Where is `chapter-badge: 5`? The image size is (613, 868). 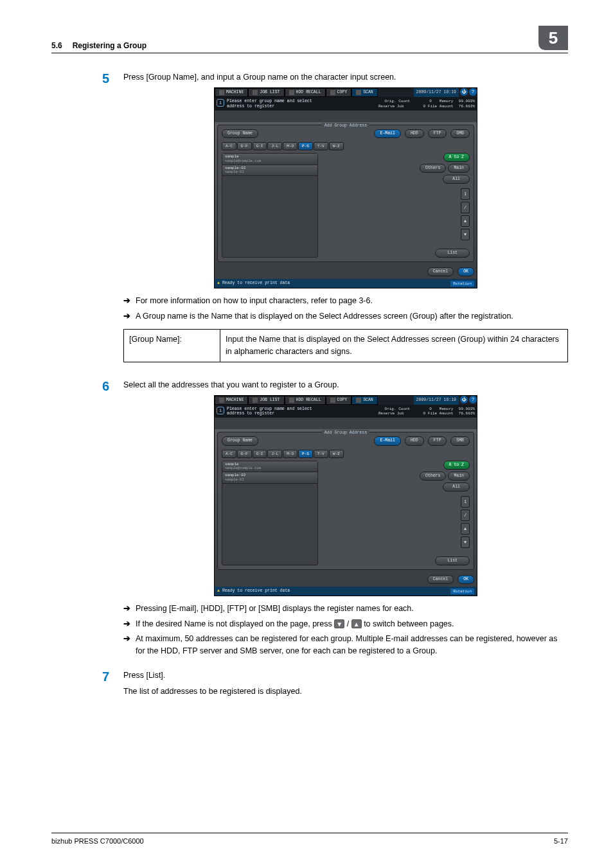
chapter-badge: 5 is located at coordinates (553, 38).